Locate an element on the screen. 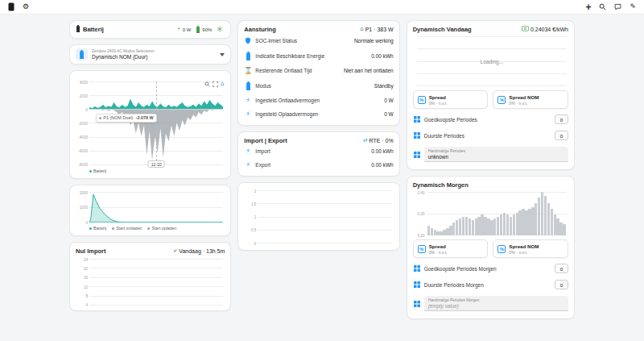  row-remaining-discharge-time: ⌛ Resterende Ontlaad Tijd Niet aan het o… is located at coordinates (319, 71).